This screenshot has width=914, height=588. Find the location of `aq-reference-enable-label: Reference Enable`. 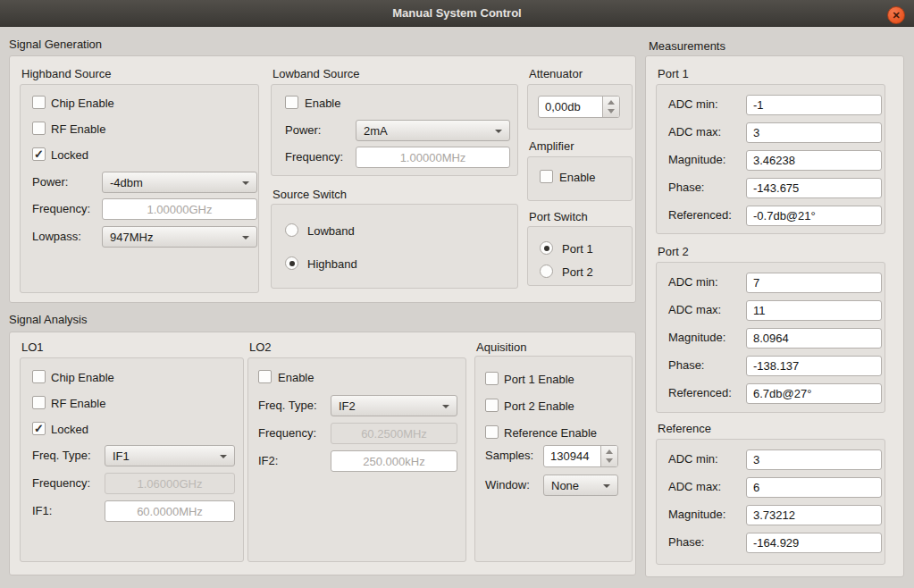

aq-reference-enable-label: Reference Enable is located at coordinates (550, 433).